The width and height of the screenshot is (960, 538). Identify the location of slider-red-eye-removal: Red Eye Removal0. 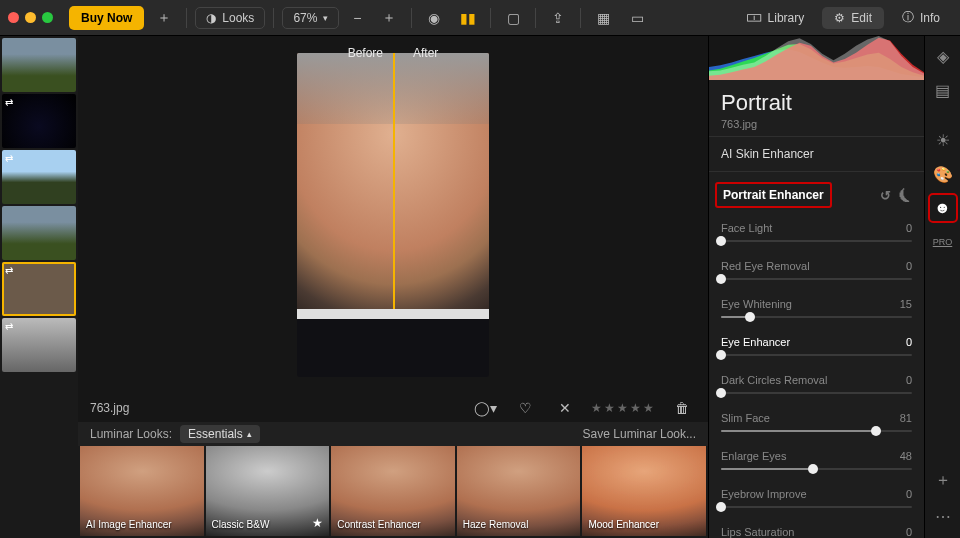
(816, 273).